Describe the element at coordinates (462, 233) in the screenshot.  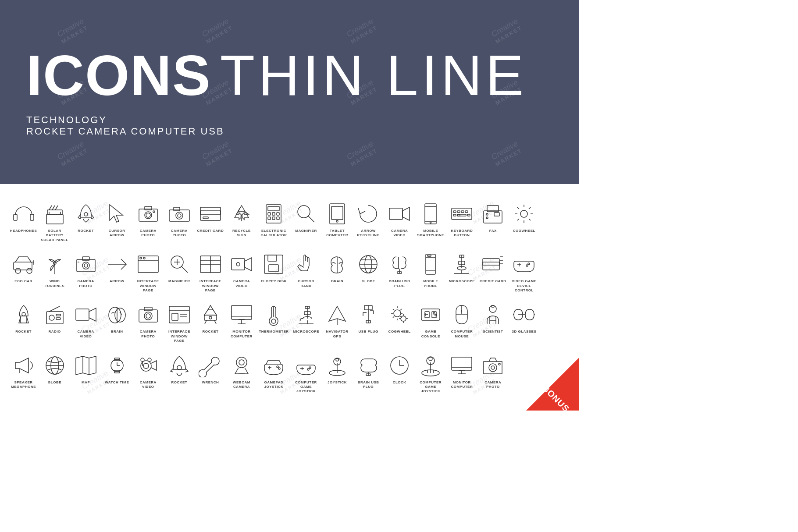
I see `icon-label: KEYBOARD BUTTON` at that location.